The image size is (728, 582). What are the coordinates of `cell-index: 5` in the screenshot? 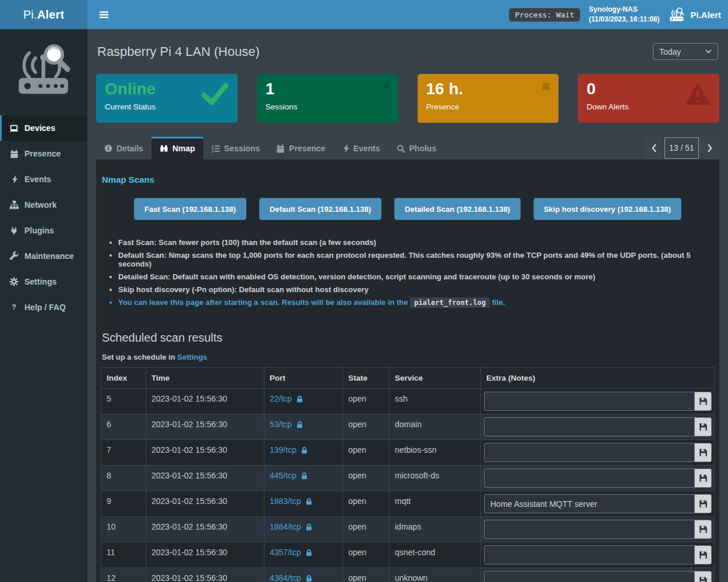 It's located at (123, 402).